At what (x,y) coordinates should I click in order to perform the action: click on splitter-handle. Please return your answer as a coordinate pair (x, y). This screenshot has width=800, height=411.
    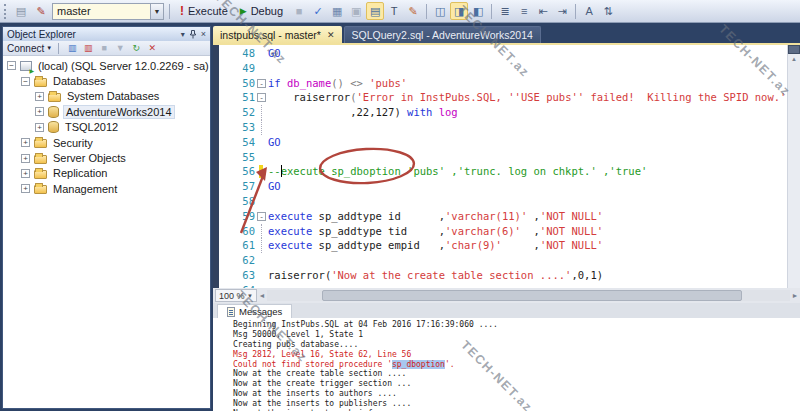
    Looking at the image, I should click on (794, 50).